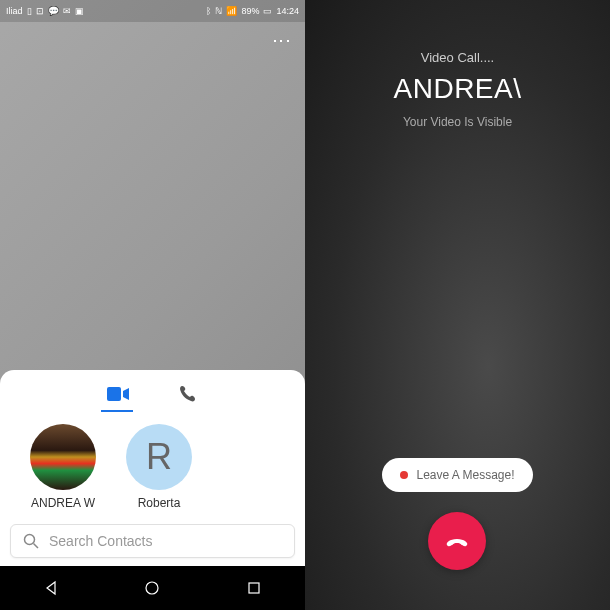 This screenshot has width=610, height=610. Describe the element at coordinates (80, 11) in the screenshot. I see `folder-icon: ▣` at that location.